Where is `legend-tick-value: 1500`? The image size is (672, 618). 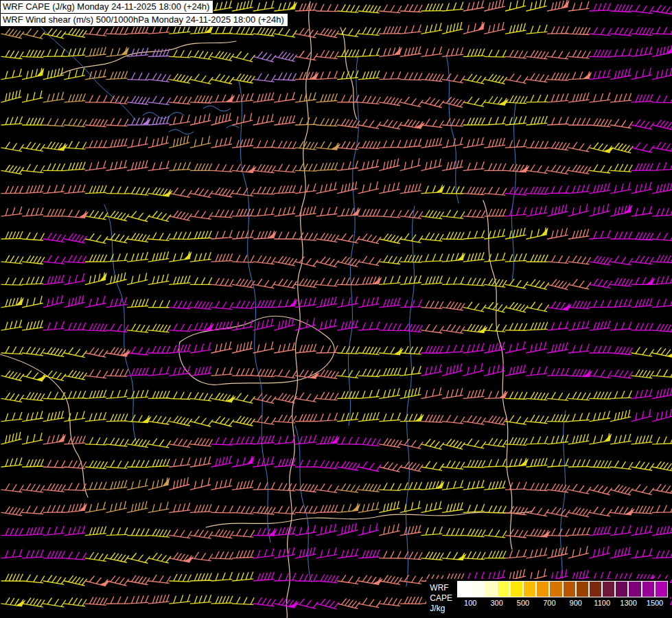
legend-tick-value: 1500 is located at coordinates (655, 603).